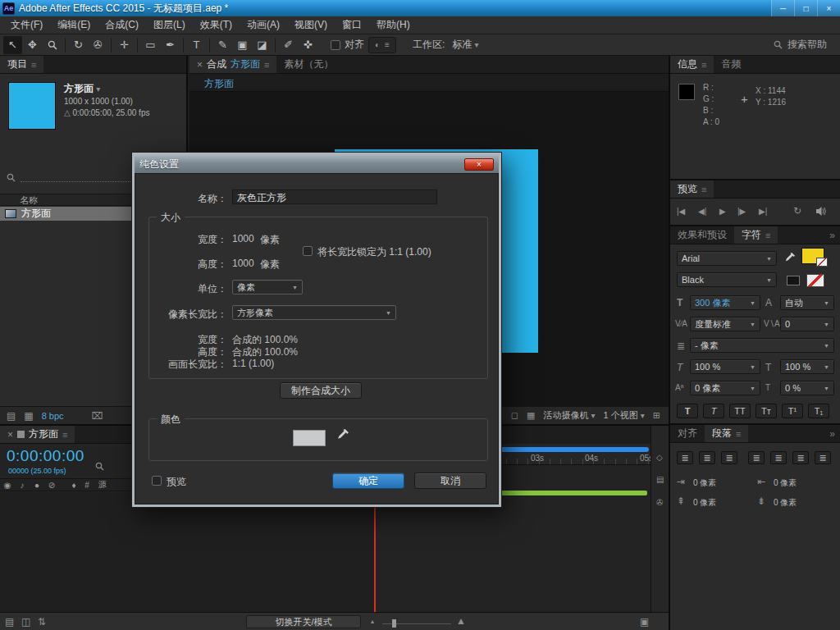  Describe the element at coordinates (479, 164) in the screenshot. I see `dialog-close-button: ×` at that location.